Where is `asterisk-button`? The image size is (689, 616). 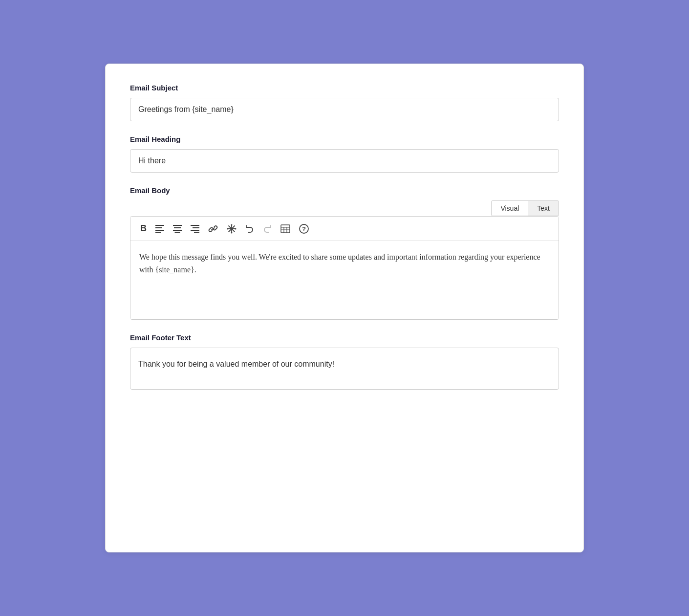
asterisk-button is located at coordinates (232, 229).